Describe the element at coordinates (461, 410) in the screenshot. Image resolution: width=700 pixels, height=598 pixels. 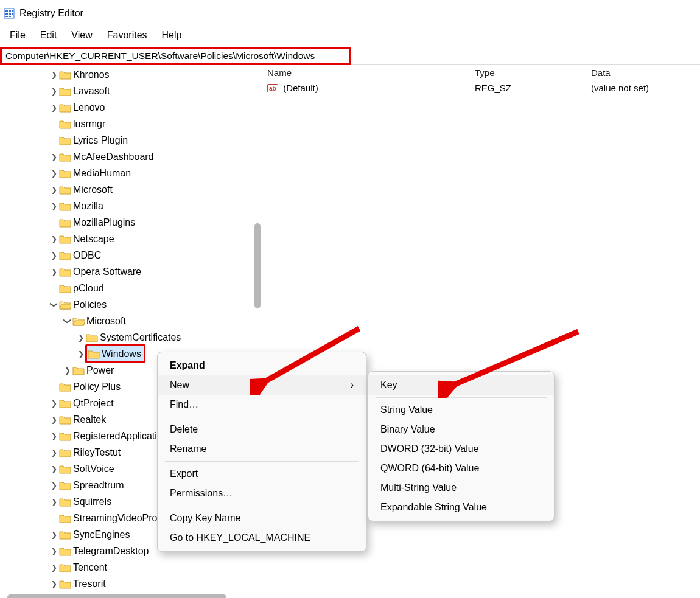
I see `ctx-new-string: String Value` at that location.